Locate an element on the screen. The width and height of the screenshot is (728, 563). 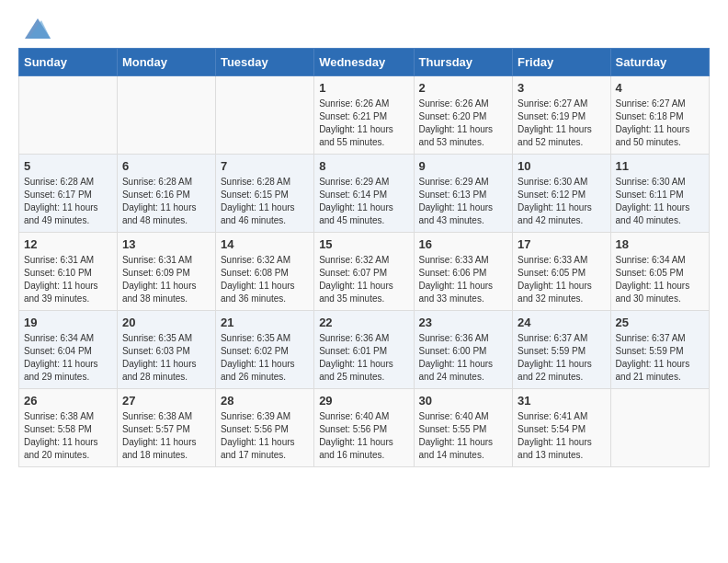
day-number: 11 is located at coordinates (660, 166).